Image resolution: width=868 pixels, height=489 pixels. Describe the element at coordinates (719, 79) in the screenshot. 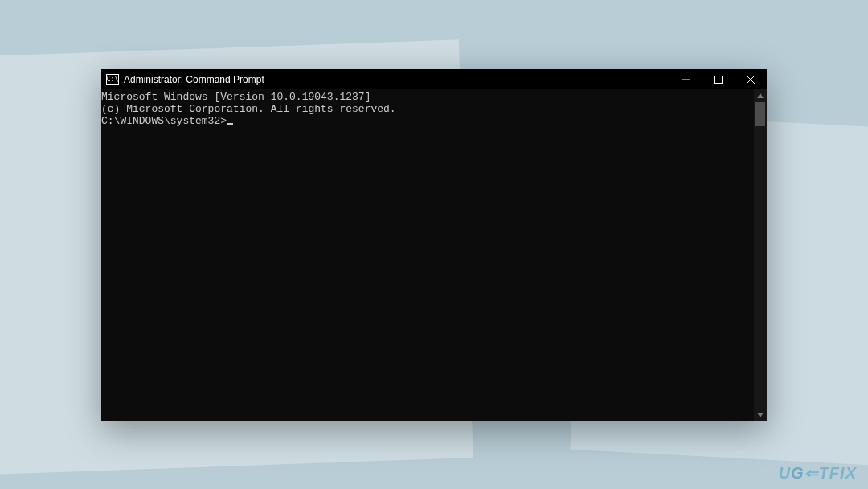

I see `window-controls` at that location.